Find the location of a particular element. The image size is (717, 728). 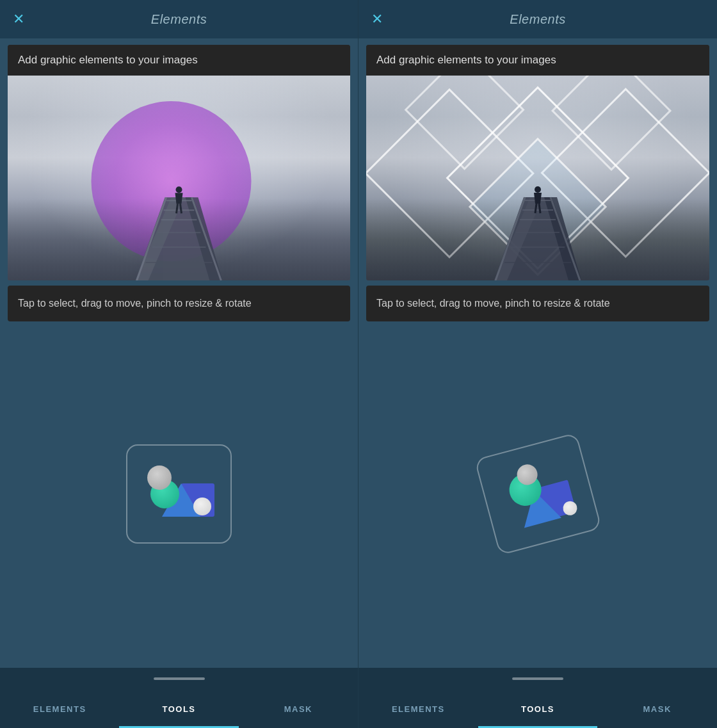

right-dock-svg is located at coordinates (538, 178).